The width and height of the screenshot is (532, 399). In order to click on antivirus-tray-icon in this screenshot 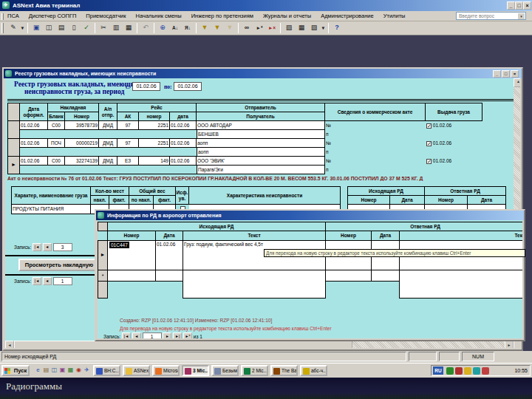, I will do `click(450, 371)`.